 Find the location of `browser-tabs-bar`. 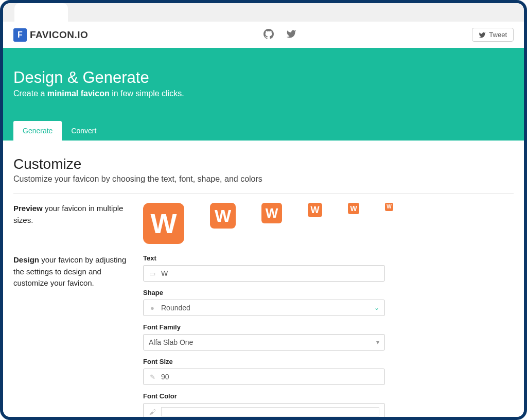

browser-tabs-bar is located at coordinates (264, 12).